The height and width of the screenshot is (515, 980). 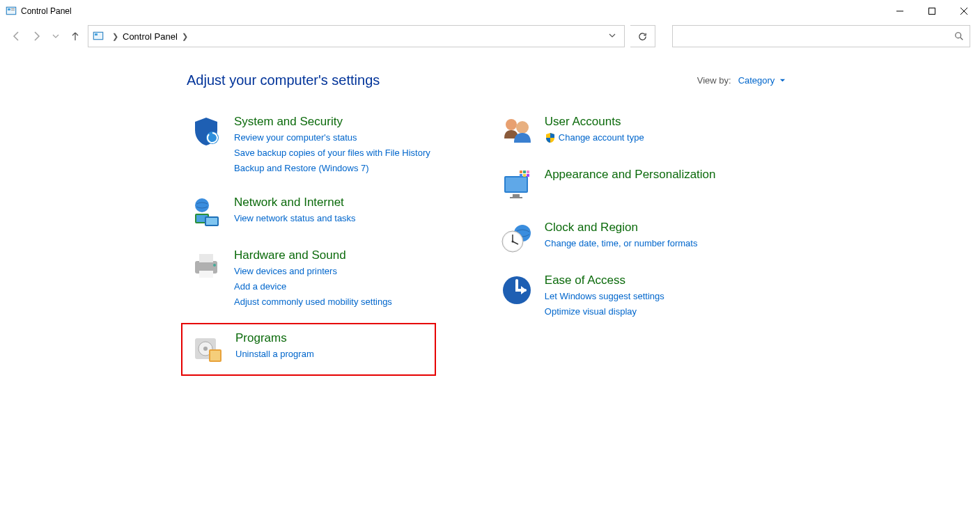 What do you see at coordinates (621, 228) in the screenshot?
I see `category-title: Clock and Region` at bounding box center [621, 228].